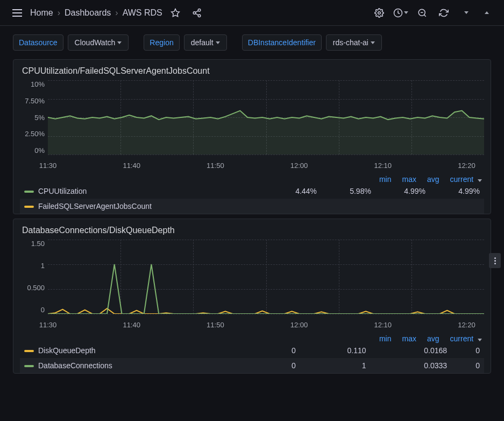  What do you see at coordinates (495, 261) in the screenshot?
I see `panel-menu-icon` at bounding box center [495, 261].